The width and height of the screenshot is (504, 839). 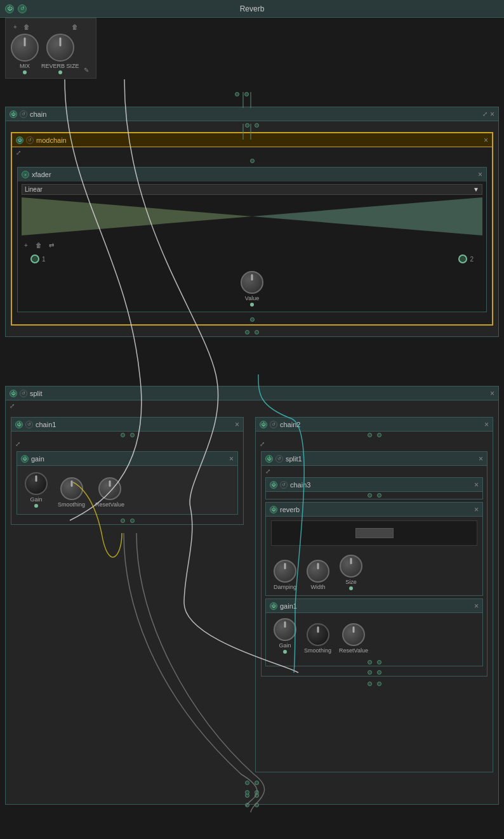 What do you see at coordinates (481, 459) in the screenshot?
I see `split1-close: ×` at bounding box center [481, 459].